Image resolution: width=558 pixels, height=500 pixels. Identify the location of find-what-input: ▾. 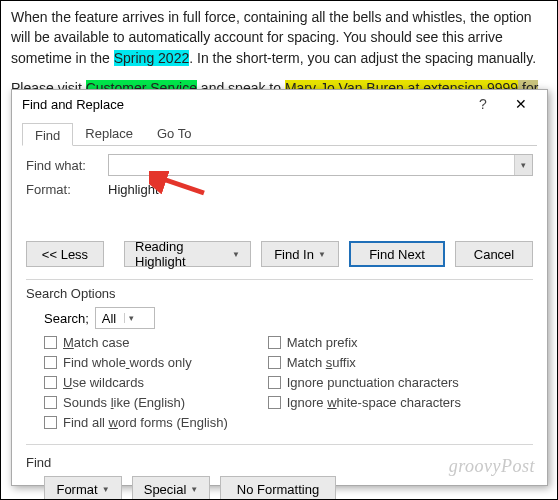
(320, 165).